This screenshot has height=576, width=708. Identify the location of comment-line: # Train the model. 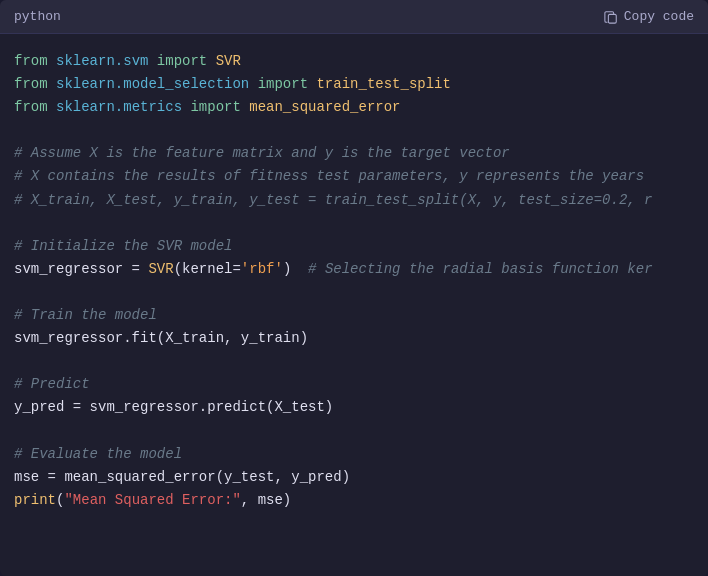
(354, 316).